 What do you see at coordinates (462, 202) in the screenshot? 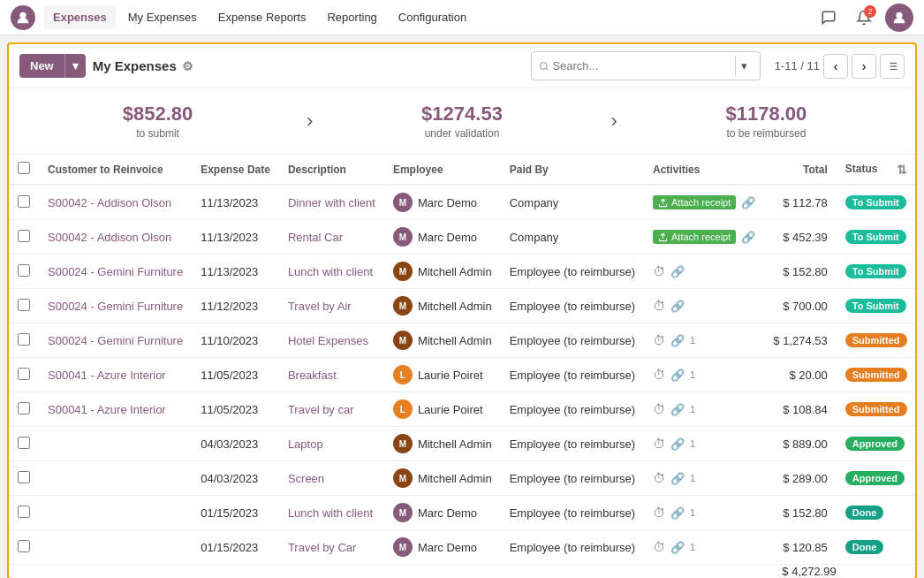
I see `table-row: S00042 - Addison Olson11/13/2023Dinner w…` at bounding box center [462, 202].